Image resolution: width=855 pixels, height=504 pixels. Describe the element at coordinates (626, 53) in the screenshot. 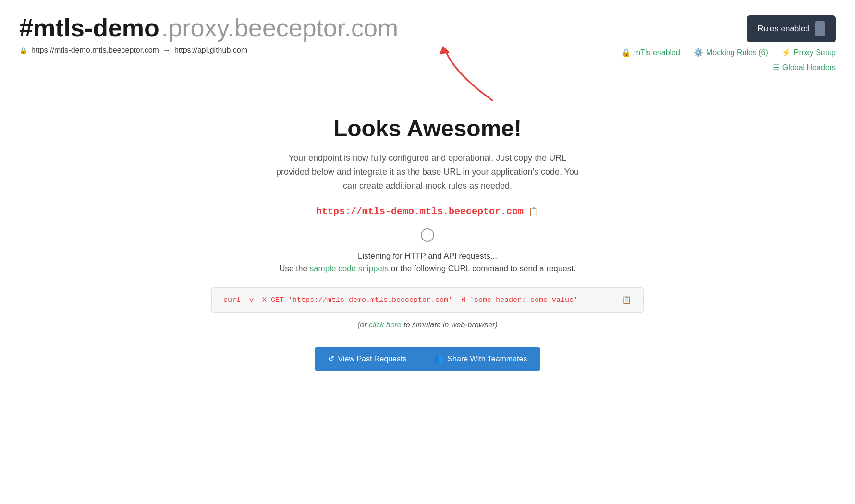

I see `lock-nav-icon: 🔒` at that location.